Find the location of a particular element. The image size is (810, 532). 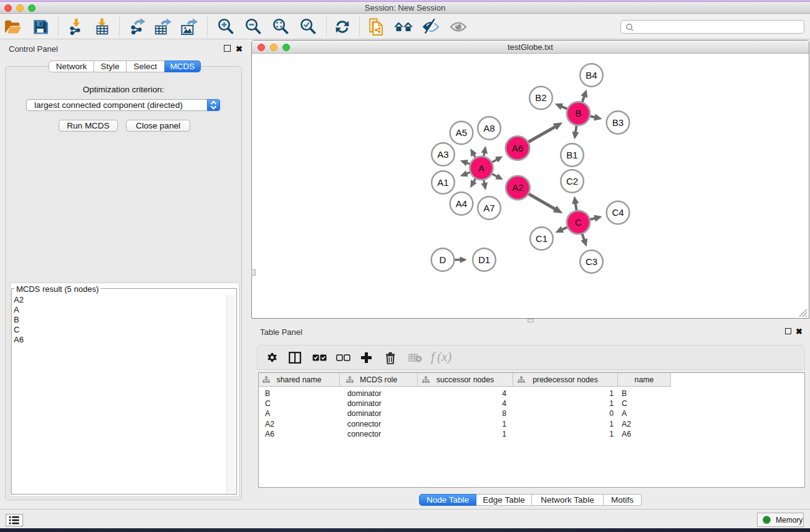

svg-text: C3 is located at coordinates (591, 262).